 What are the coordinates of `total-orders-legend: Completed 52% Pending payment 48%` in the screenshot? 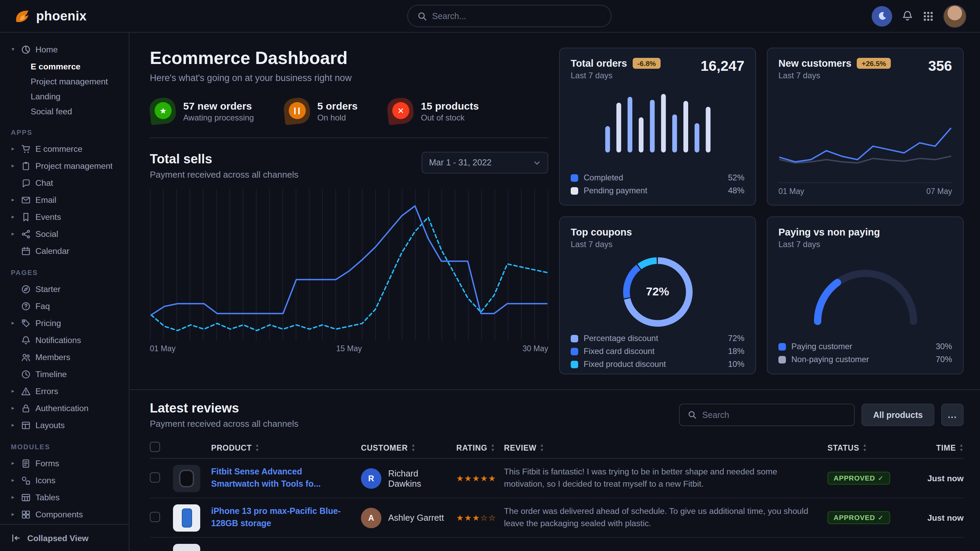 It's located at (657, 184).